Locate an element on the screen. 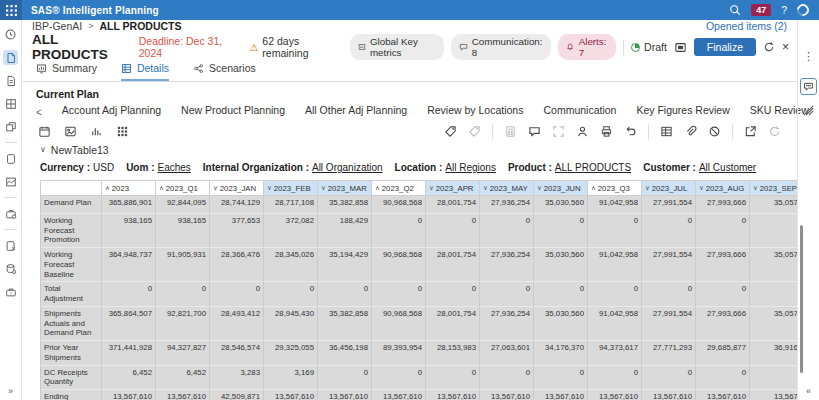  filter-value: All Regions is located at coordinates (470, 168).